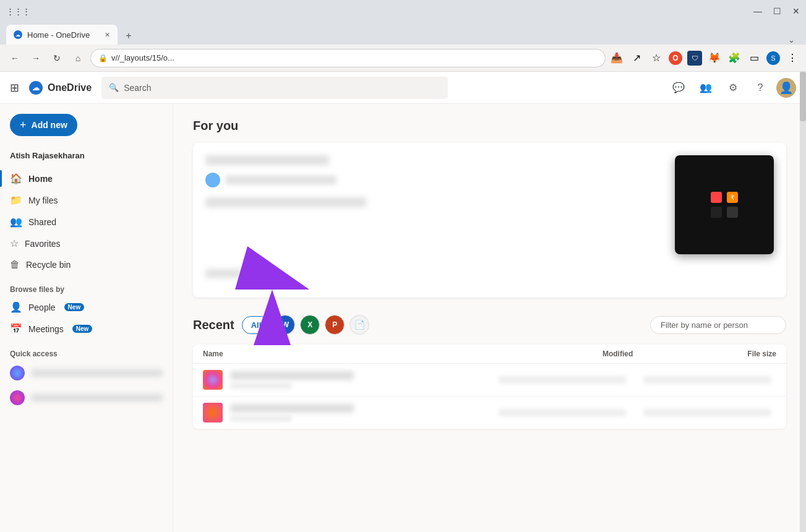  What do you see at coordinates (87, 156) in the screenshot?
I see `user-name: Atish Rajasekharan` at bounding box center [87, 156].